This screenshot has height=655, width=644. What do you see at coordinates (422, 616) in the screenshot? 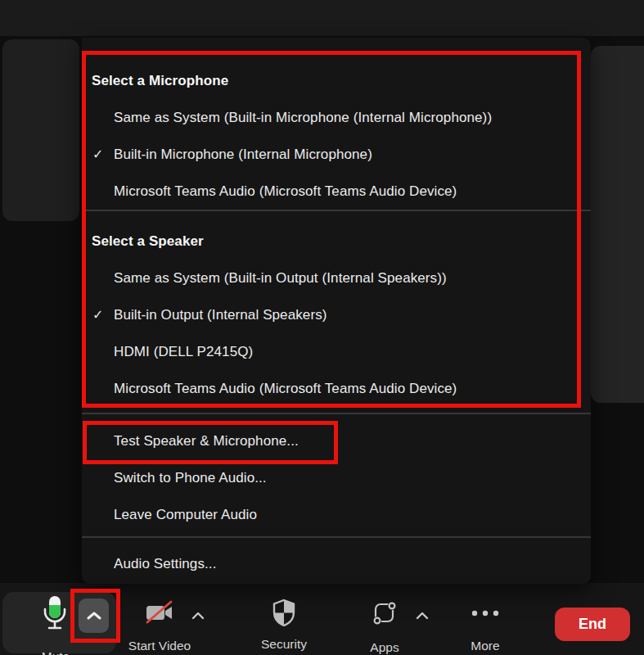
I see `apps-options-chevron-icon` at bounding box center [422, 616].